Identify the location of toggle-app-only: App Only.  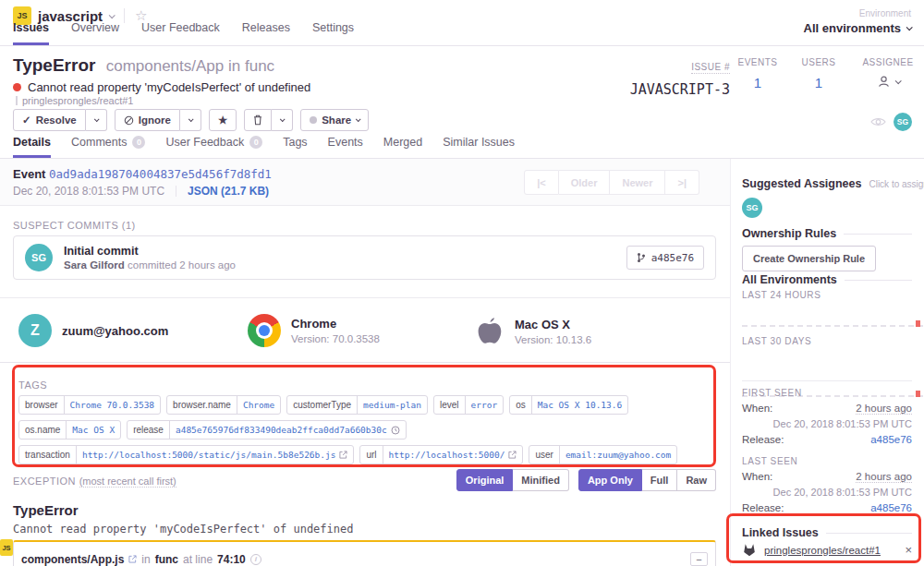
(610, 480).